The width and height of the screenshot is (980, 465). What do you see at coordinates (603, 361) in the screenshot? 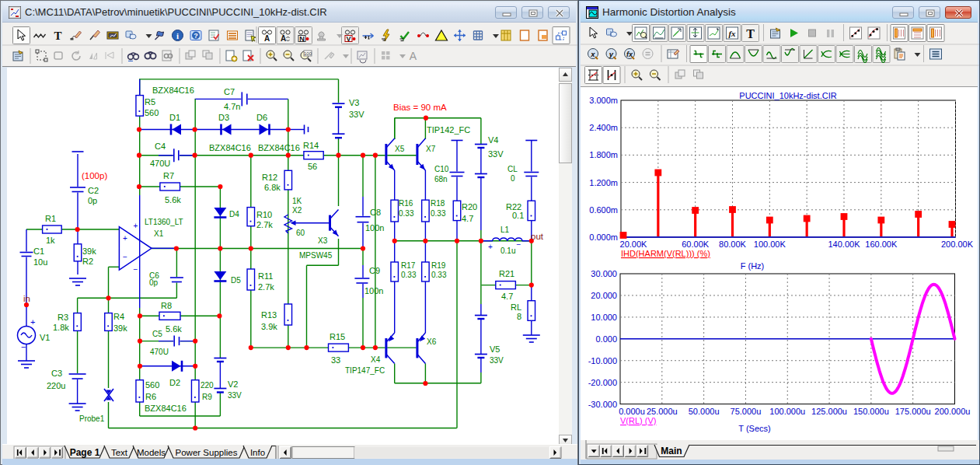
I see `svg-text: -10.000` at bounding box center [603, 361].